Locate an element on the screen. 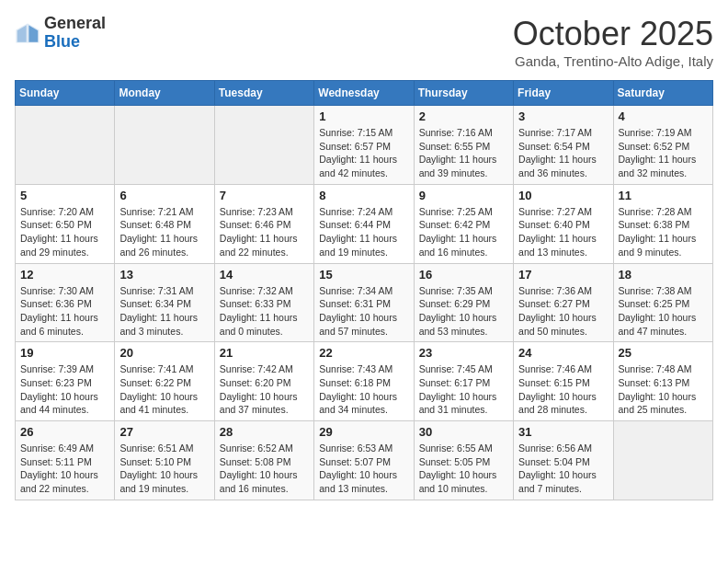 This screenshot has width=728, height=563. day-number: 29 is located at coordinates (364, 432).